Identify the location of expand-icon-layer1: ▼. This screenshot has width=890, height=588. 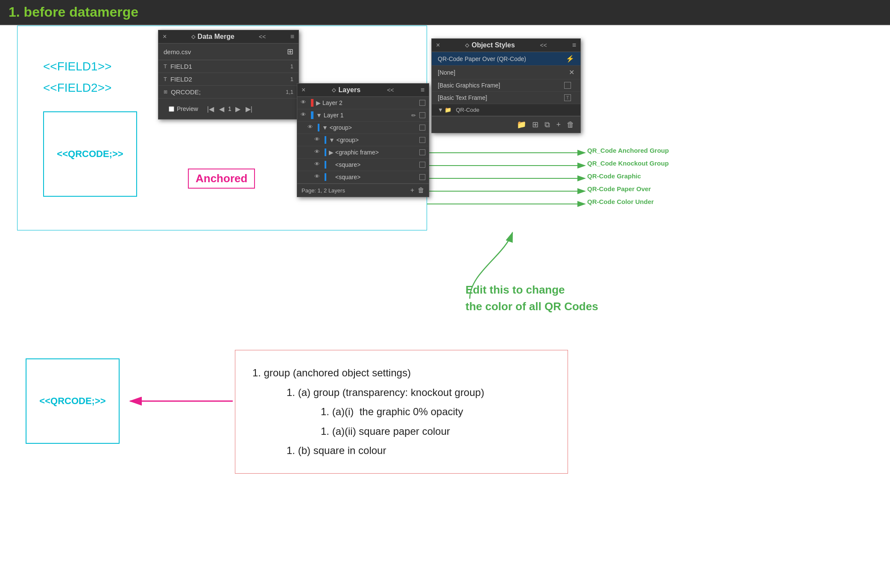
(319, 115).